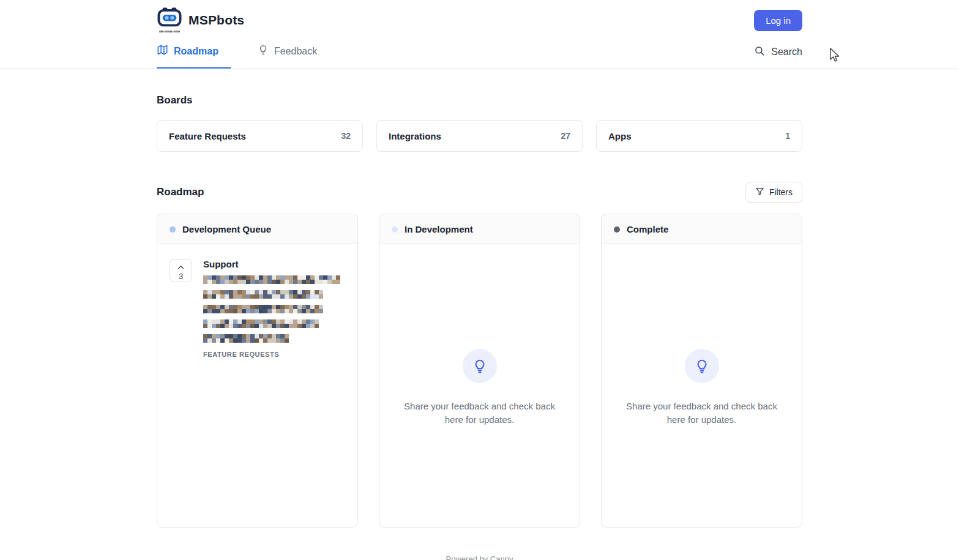  I want to click on roadmap-heading: Roadmap, so click(180, 192).